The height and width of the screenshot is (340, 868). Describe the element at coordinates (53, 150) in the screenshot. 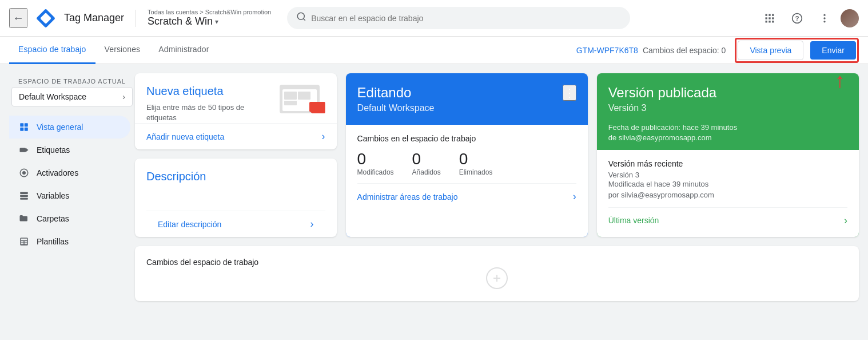

I see `sidebar-item-label: Etiquetas` at that location.